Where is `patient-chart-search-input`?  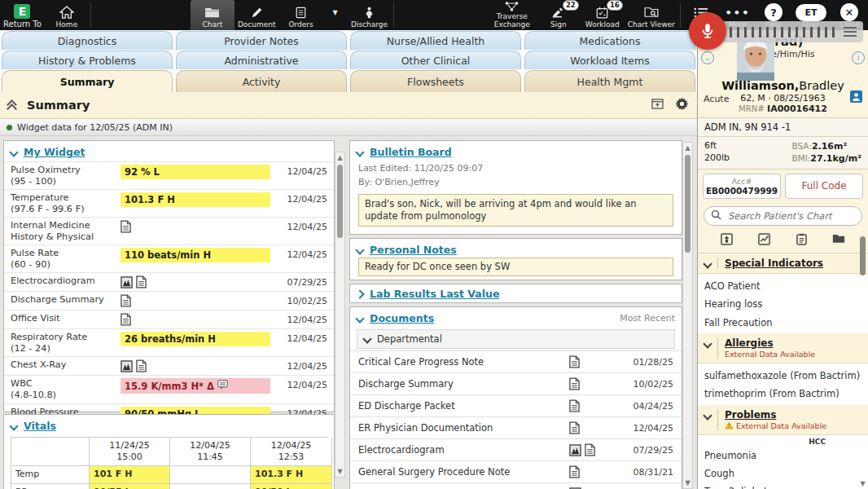
patient-chart-search-input is located at coordinates (791, 216).